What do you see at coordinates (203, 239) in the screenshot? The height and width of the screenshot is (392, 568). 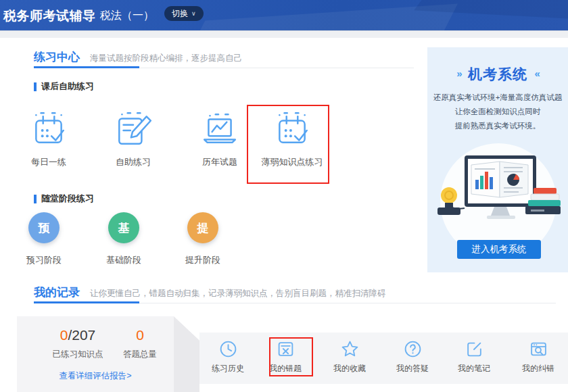 I see `entry-improve-stage: 提 提升阶段` at bounding box center [203, 239].